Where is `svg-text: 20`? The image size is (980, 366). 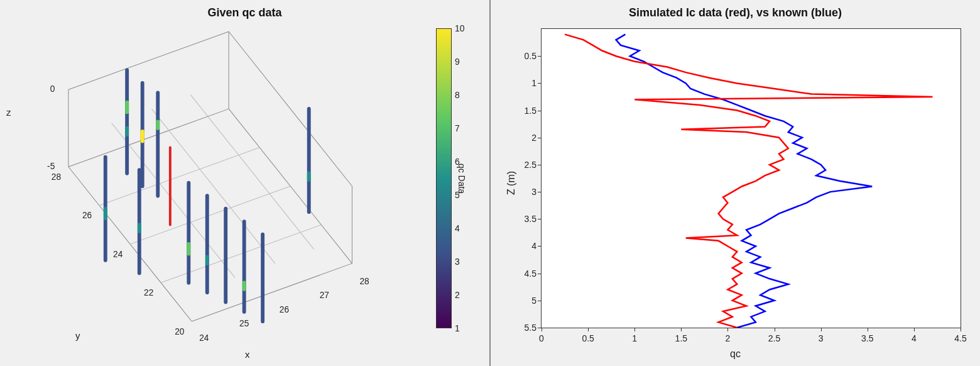 svg-text: 20 is located at coordinates (180, 331).